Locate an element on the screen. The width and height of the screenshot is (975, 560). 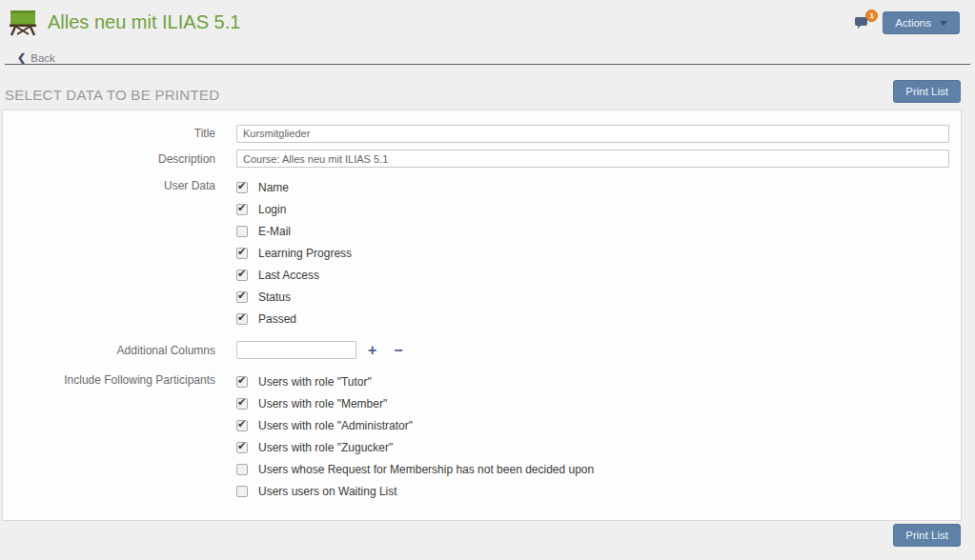
title-label: Title is located at coordinates (120, 133).